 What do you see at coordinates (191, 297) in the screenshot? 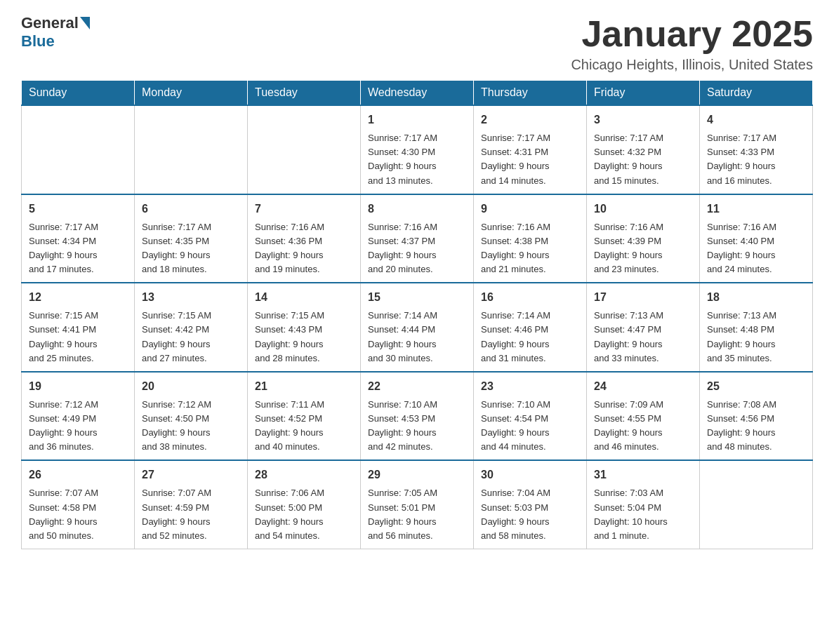
I see `day-number: 13` at bounding box center [191, 297].